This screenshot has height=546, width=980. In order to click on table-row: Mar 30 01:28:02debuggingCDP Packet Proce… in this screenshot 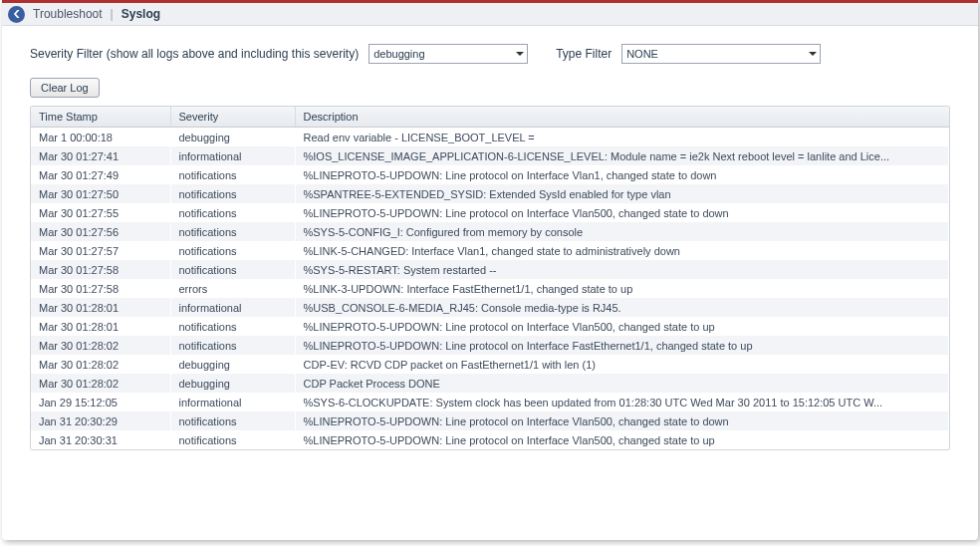, I will do `click(490, 383)`.